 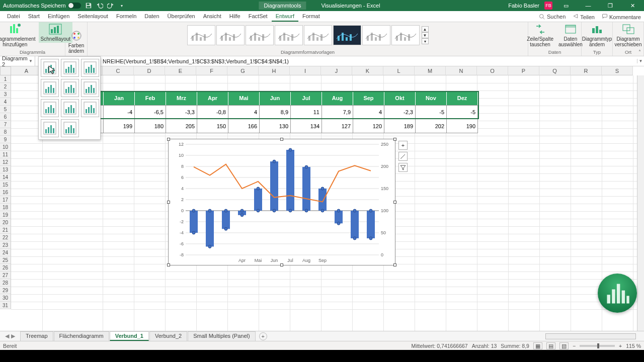 I want to click on col-header: G, so click(x=243, y=71).